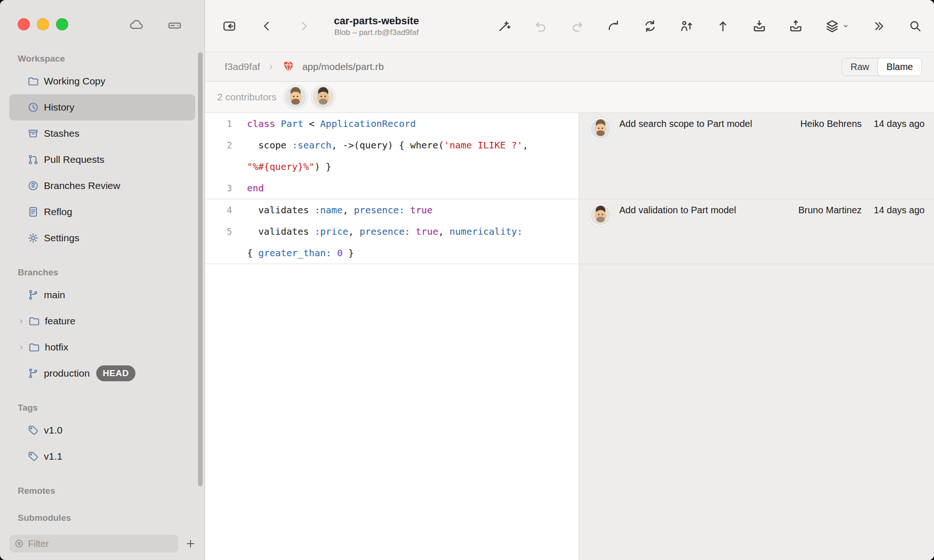 The image size is (934, 560). What do you see at coordinates (759, 26) in the screenshot?
I see `stash-button` at bounding box center [759, 26].